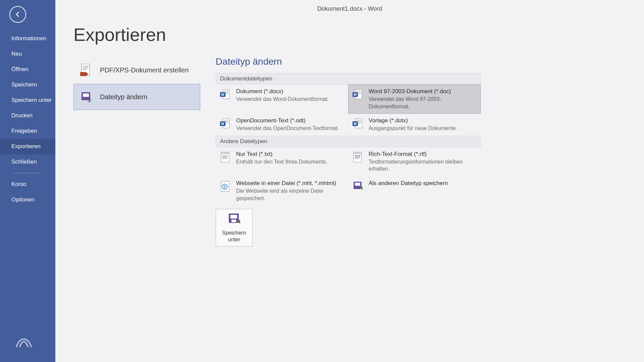  What do you see at coordinates (358, 158) in the screenshot?
I see `rtf-file-icon` at bounding box center [358, 158].